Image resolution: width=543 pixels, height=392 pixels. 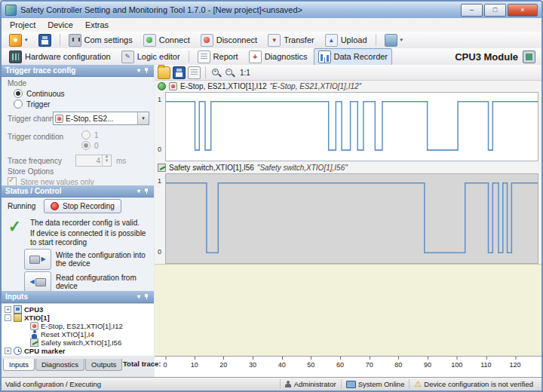 I want to click on status-panel-header: Status / Control ▾, so click(x=78, y=191).